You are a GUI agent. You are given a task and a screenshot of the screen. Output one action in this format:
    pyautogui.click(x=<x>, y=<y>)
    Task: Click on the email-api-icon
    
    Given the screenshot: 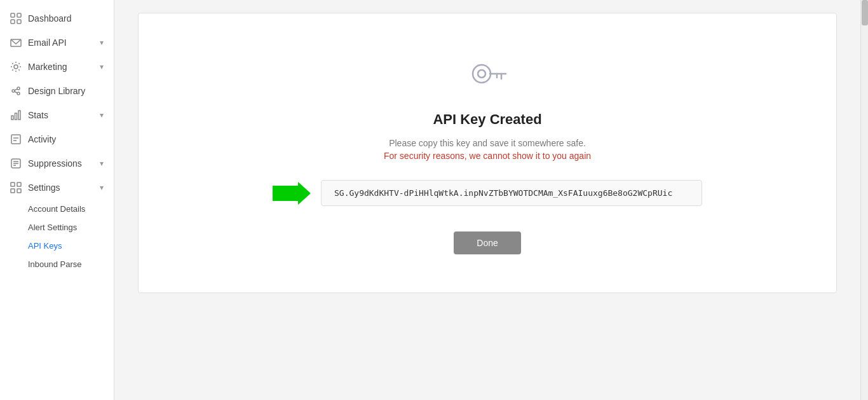 What is the action you would take?
    pyautogui.click(x=16, y=43)
    